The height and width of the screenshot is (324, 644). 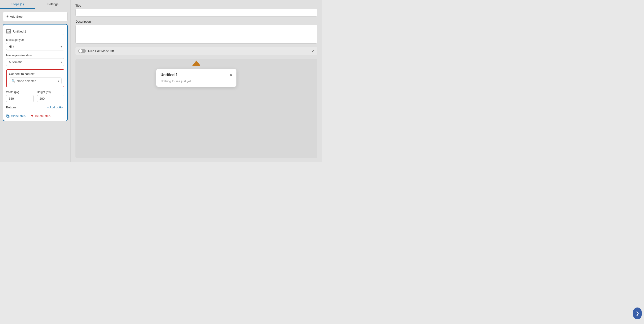 I want to click on message-orientation-group: Message orientation Automatic Top Bottom…, so click(x=35, y=60).